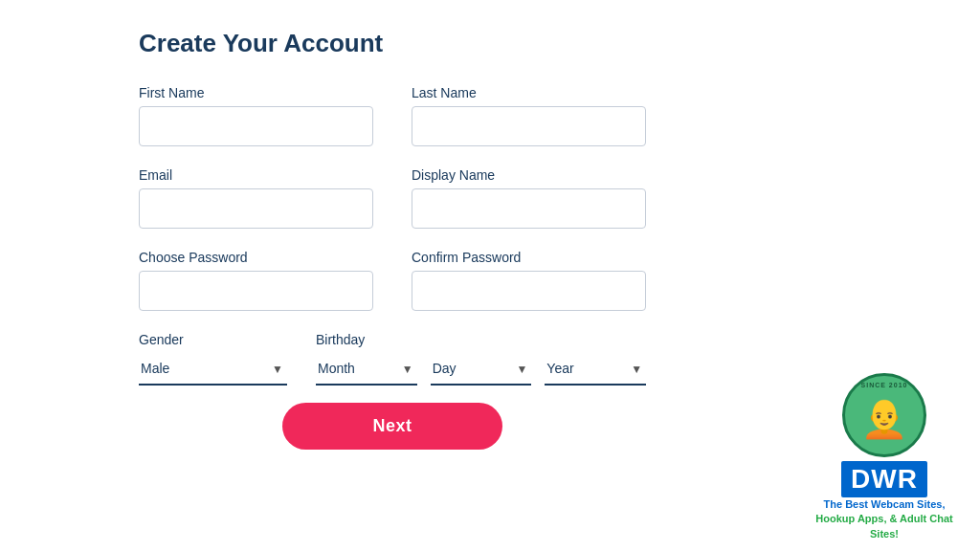 The image size is (980, 551). Describe the element at coordinates (528, 175) in the screenshot. I see `display-name-label: Display Name` at that location.